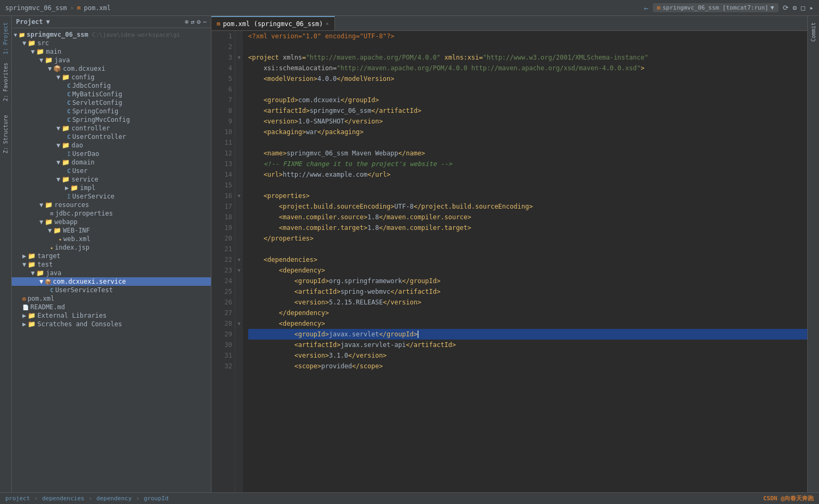 The width and height of the screenshot is (819, 504). What do you see at coordinates (111, 35) in the screenshot?
I see `tree-root: ▼ 📁 springmvc_06_ssm C:\java\idea-worksp…` at bounding box center [111, 35].